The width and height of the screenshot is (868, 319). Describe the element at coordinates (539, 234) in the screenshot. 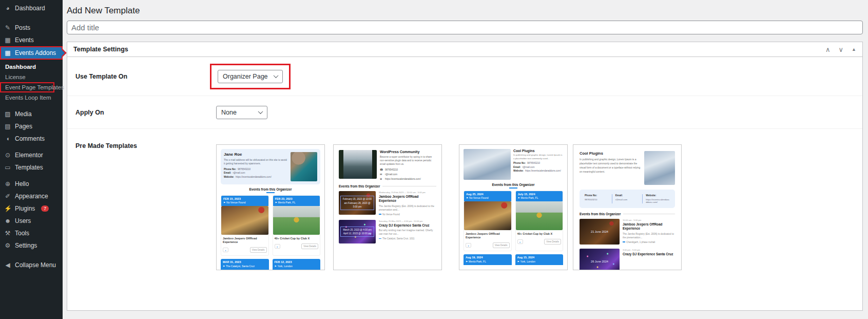

I see `event-title: 40+ Cricket Cup by Club X` at that location.